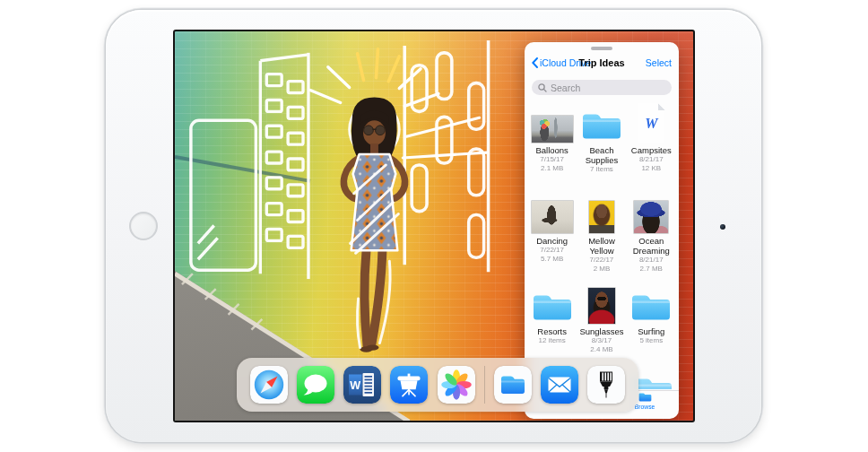 The image size is (868, 452). What do you see at coordinates (601, 350) in the screenshot?
I see `file-detail: 2.4 MB` at bounding box center [601, 350].